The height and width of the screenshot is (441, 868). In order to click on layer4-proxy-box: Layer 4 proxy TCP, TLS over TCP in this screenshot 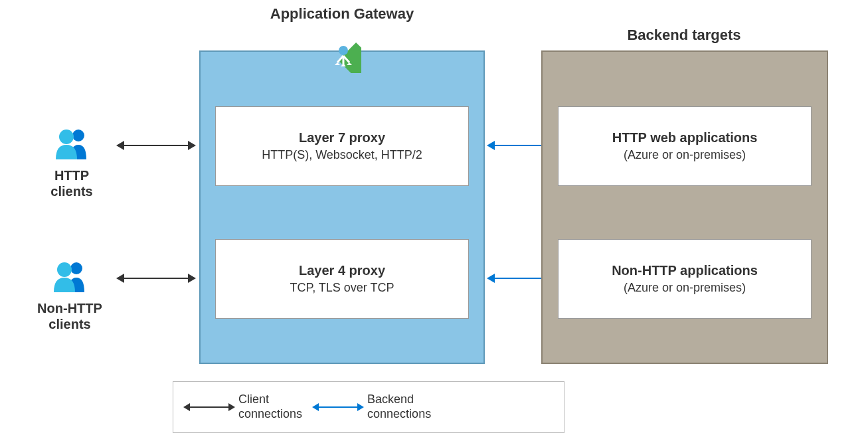, I will do `click(342, 279)`.